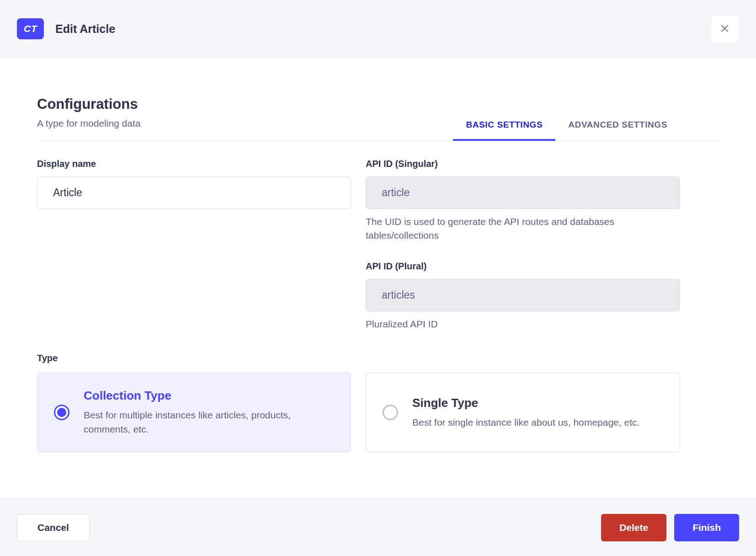 The image size is (756, 556). What do you see at coordinates (523, 412) in the screenshot?
I see `single-type-card-wrap: Single Type Best for single instance lik…` at bounding box center [523, 412].